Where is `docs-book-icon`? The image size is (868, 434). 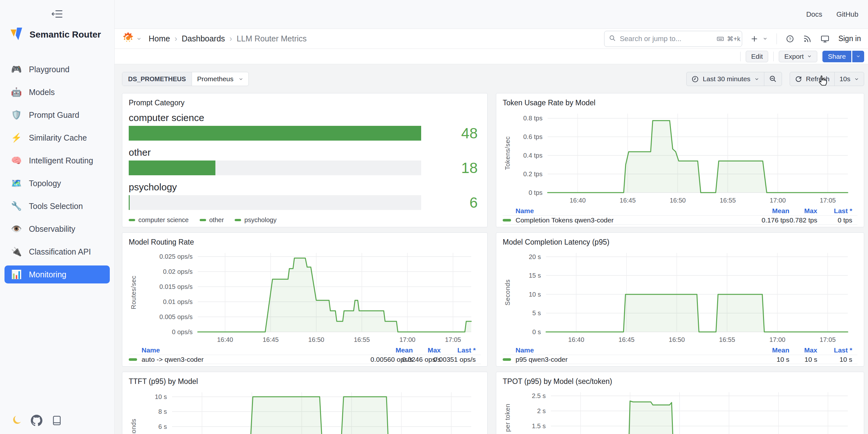
docs-book-icon is located at coordinates (57, 421).